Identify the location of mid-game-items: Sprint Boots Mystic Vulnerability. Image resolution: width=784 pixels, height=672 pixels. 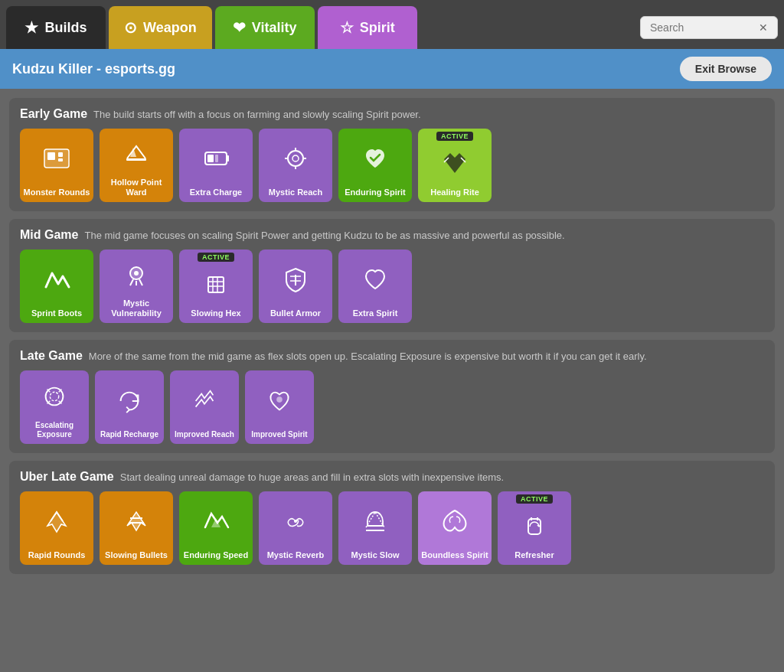
(392, 286).